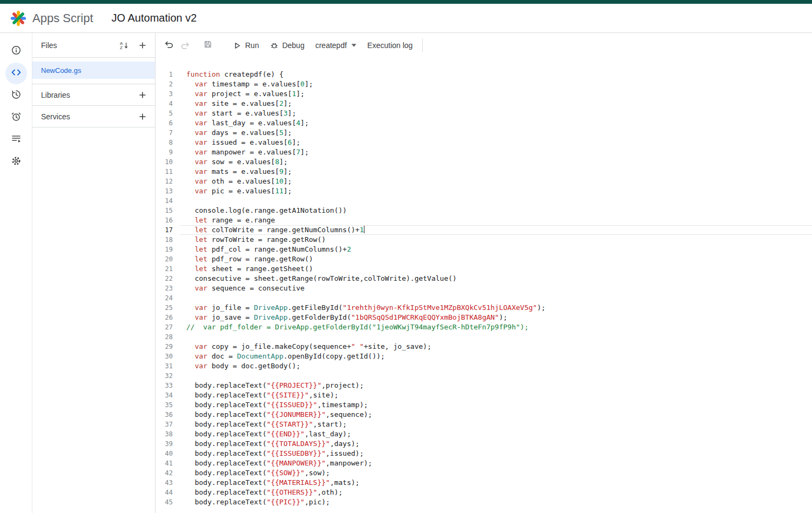 The image size is (812, 513). I want to click on overview-nav-button, so click(16, 51).